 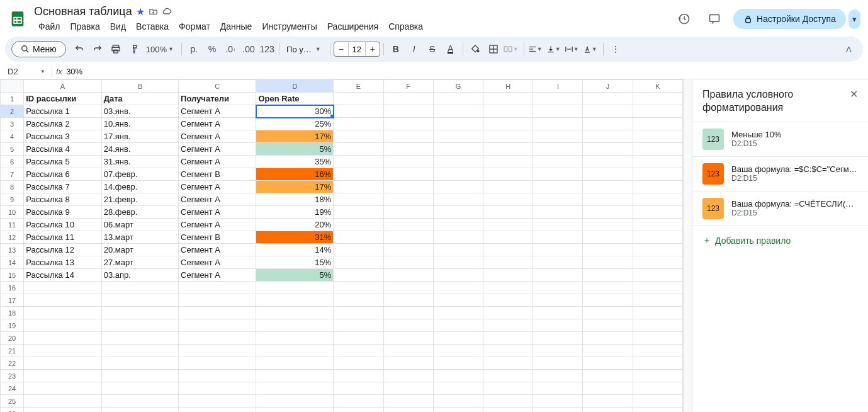 I want to click on column-header-G: G, so click(x=458, y=86).